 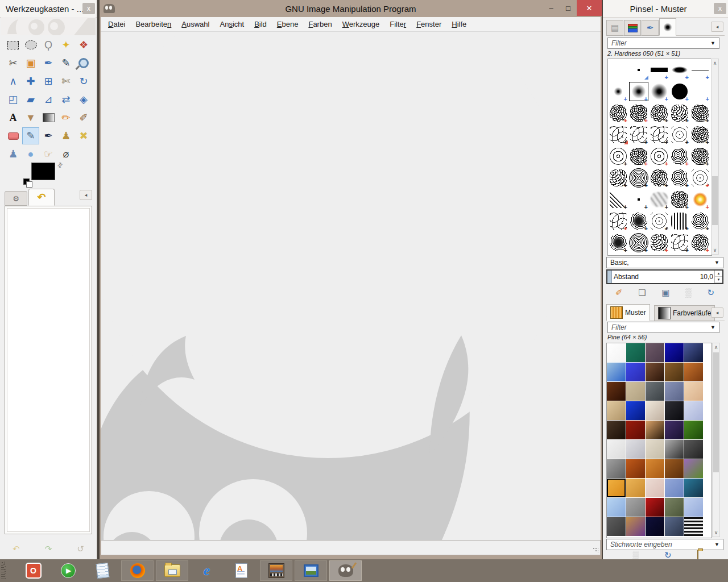 I want to click on gimp-wilber-icon, so click(x=109, y=9).